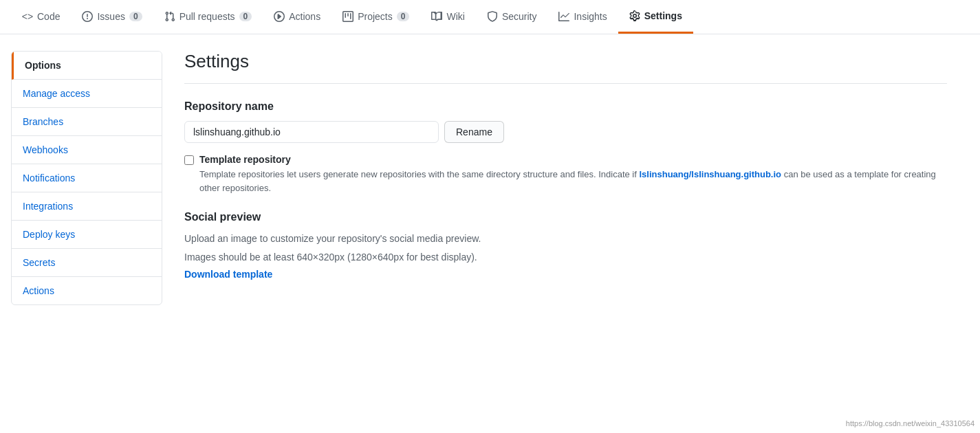 Image resolution: width=980 pixels, height=433 pixels. Describe the element at coordinates (565, 132) in the screenshot. I see `repo-name-row: Rename` at that location.